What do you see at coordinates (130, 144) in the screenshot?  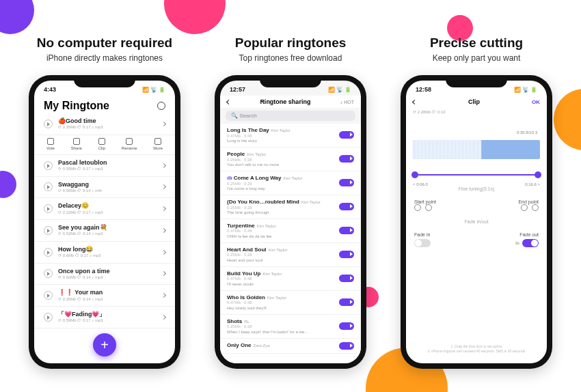 I see `tool-rename: Rename` at bounding box center [130, 144].